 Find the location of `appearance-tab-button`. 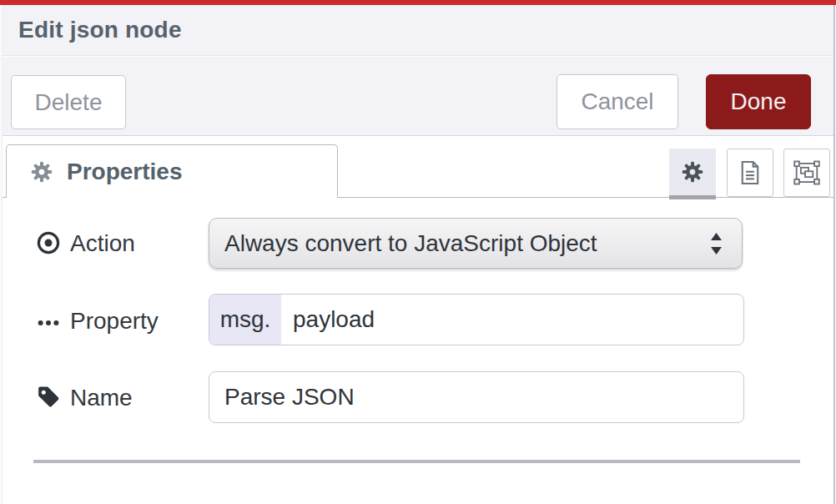

appearance-tab-button is located at coordinates (807, 173).